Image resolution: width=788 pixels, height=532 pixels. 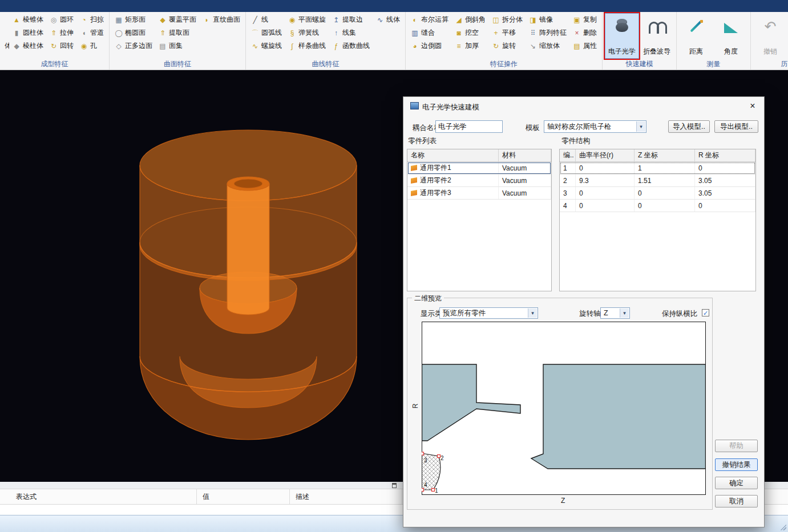 I want to click on help-button: 帮助, so click(x=736, y=446).